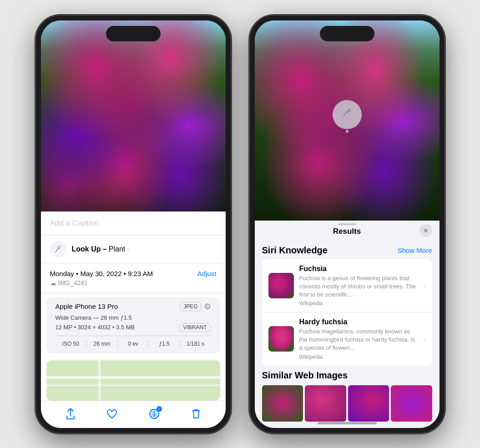 This screenshot has width=480, height=448. I want to click on hardy-fuchsia-source: Wikipedia, so click(359, 357).